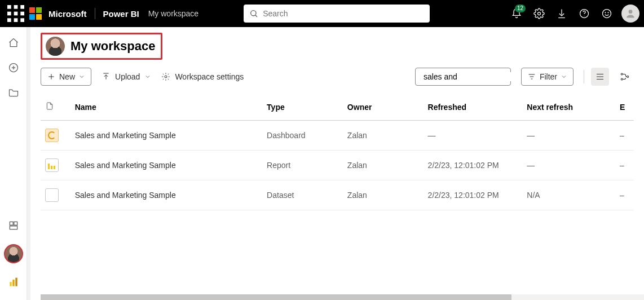  Describe the element at coordinates (14, 68) in the screenshot. I see `plus-circle-icon` at that location.